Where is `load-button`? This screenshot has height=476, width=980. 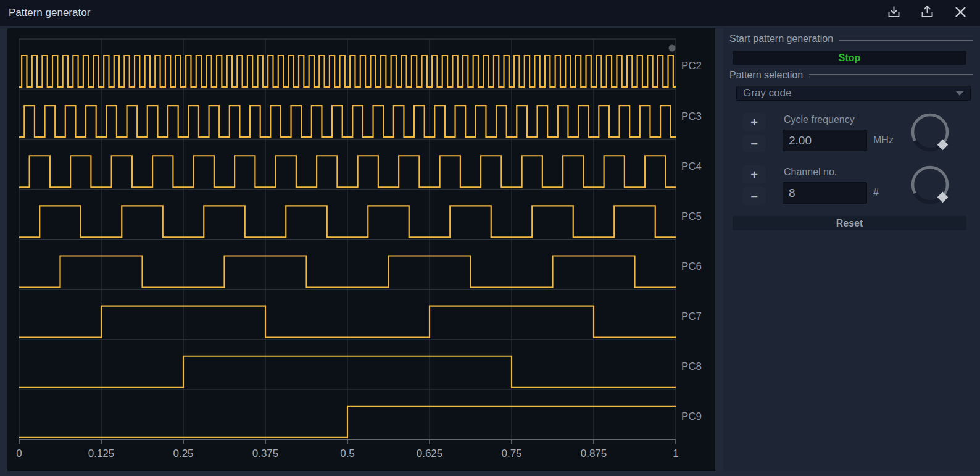 load-button is located at coordinates (927, 13).